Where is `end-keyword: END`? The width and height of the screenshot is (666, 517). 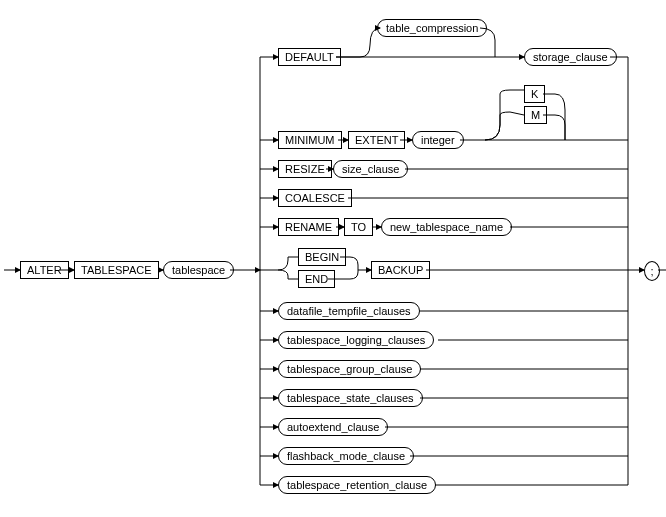 end-keyword: END is located at coordinates (316, 279).